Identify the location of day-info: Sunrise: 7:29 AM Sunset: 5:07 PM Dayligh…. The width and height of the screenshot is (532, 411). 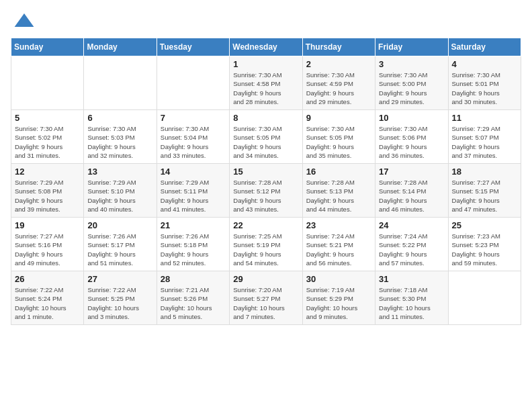
(485, 142).